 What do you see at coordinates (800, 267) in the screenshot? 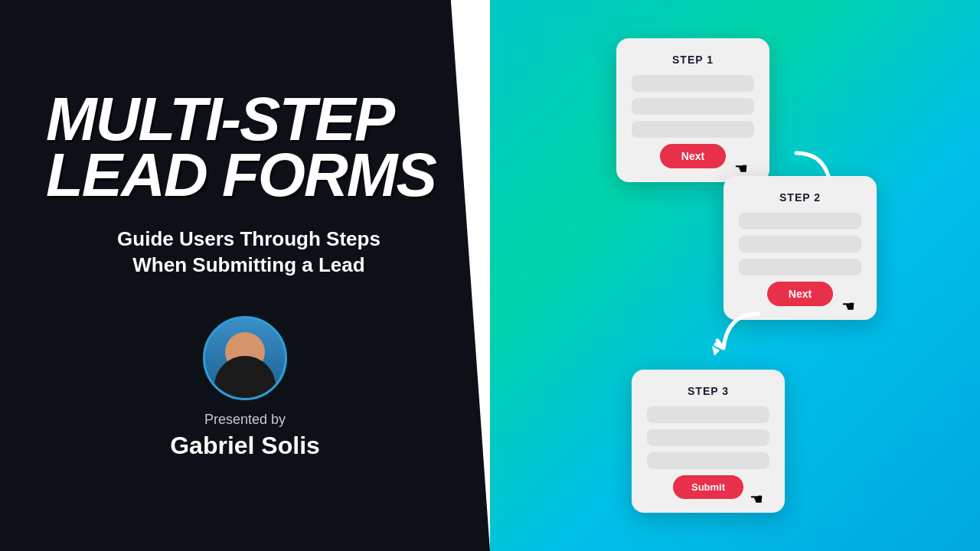
I see `step2-field3` at bounding box center [800, 267].